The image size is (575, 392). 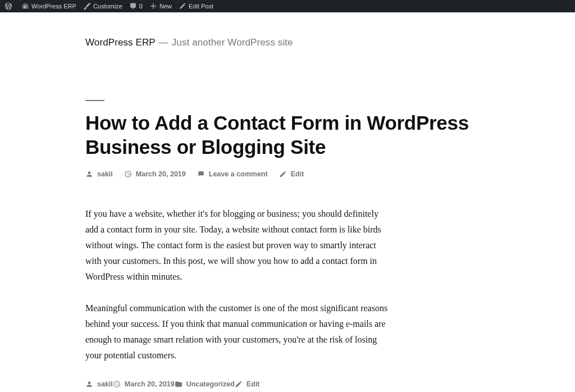 I want to click on post-meta-top: sakil March 20, 2019 Leave a comment Edi…, so click(x=330, y=174).